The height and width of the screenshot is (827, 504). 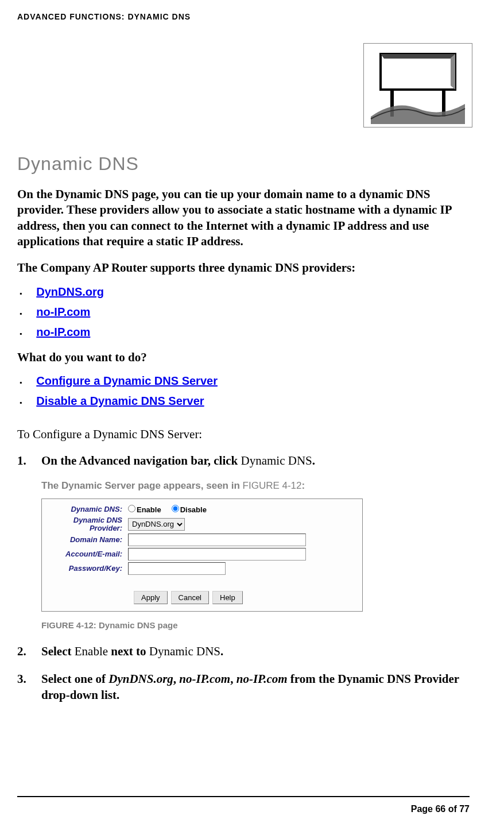 What do you see at coordinates (264, 687) in the screenshot?
I see `step-3: 3. Select one of DynDNS.org, no-IP.com, …` at bounding box center [264, 687].